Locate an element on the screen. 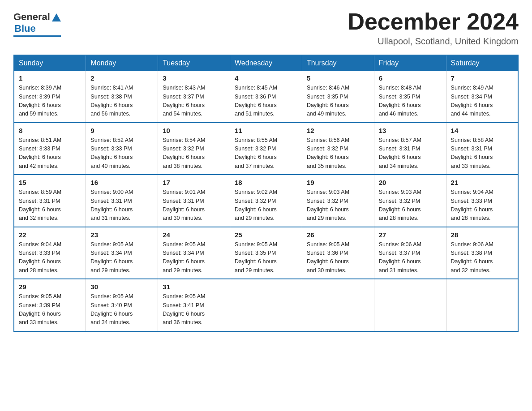 This screenshot has width=532, height=411. calendar-cell: 4 Sunrise: 8:45 AMSunset: 3:36 PMDayligh… is located at coordinates (266, 97).